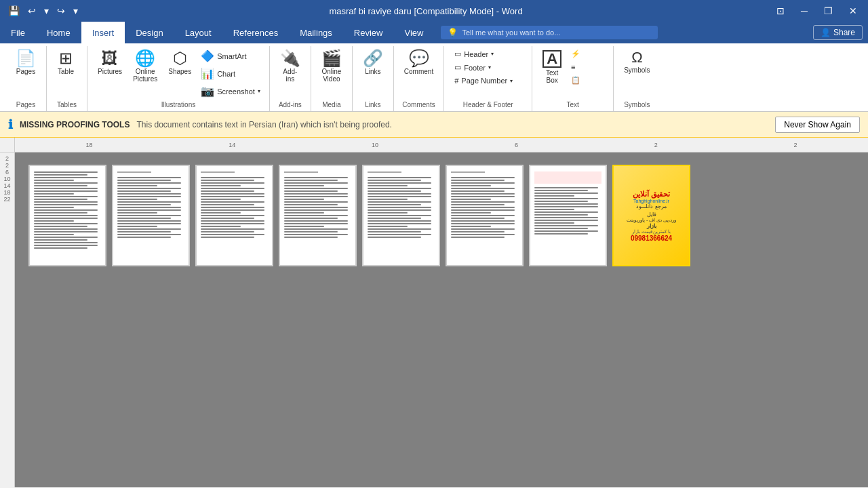  Describe the element at coordinates (577, 80) in the screenshot. I see `dropcap-button: 📋` at that location.